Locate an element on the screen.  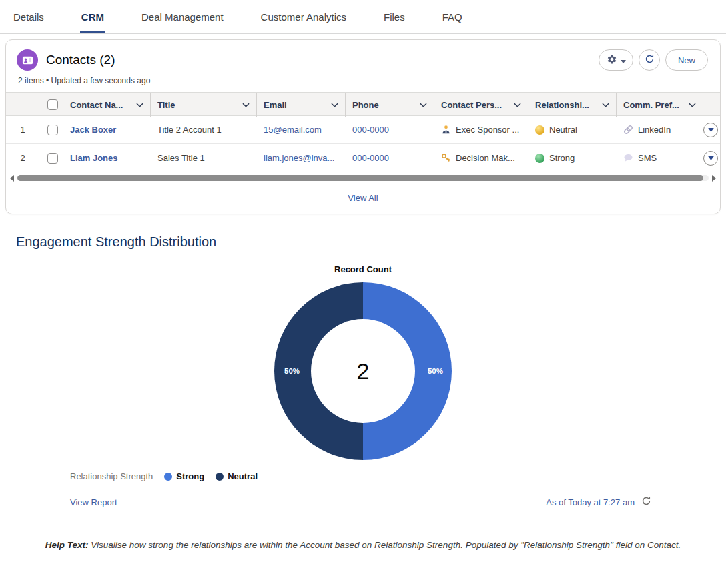
refresh-button is located at coordinates (649, 60).